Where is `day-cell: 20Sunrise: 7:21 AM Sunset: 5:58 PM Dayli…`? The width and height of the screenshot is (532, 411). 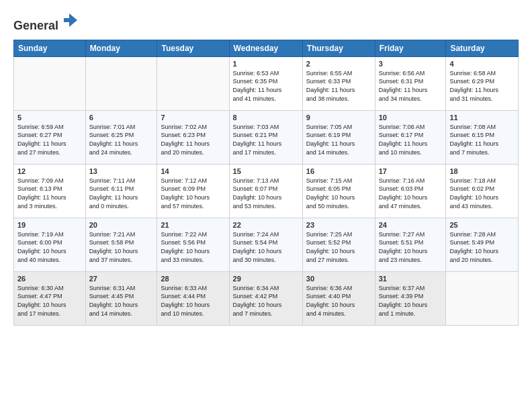 day-cell: 20Sunrise: 7:21 AM Sunset: 5:58 PM Dayli… is located at coordinates (121, 244).